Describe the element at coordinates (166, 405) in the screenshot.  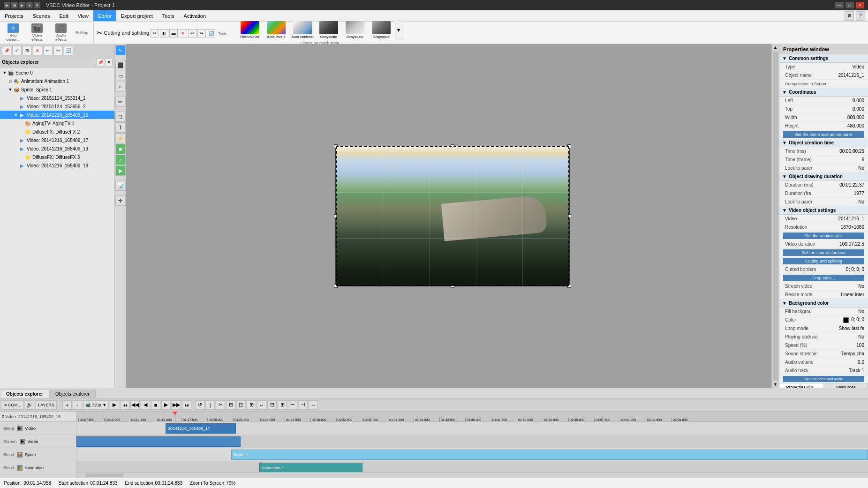
I see `tl-step-forward: ▶` at that location.